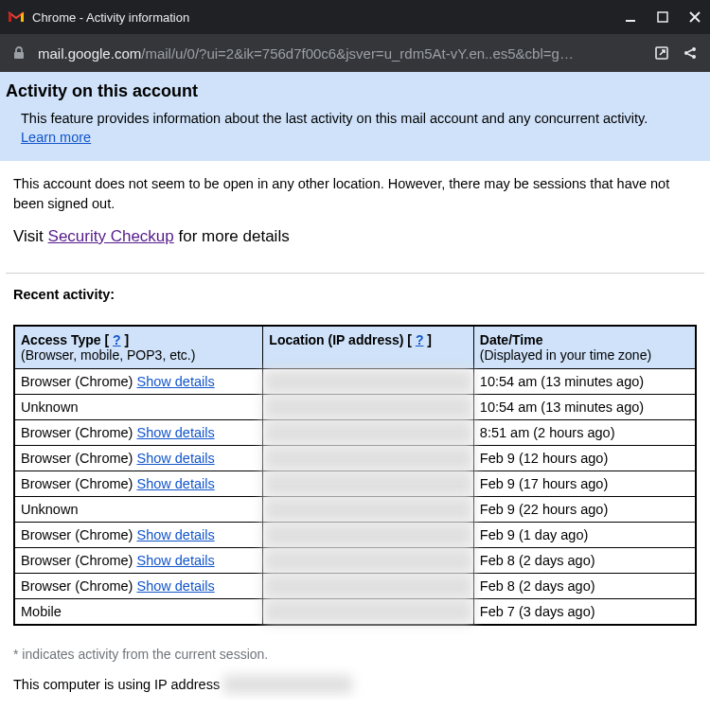 The image size is (710, 728). I want to click on url-path: /mail/u/0/?ui=2&ik=756d7f00c6&jsver=u_rd…, so click(358, 53).